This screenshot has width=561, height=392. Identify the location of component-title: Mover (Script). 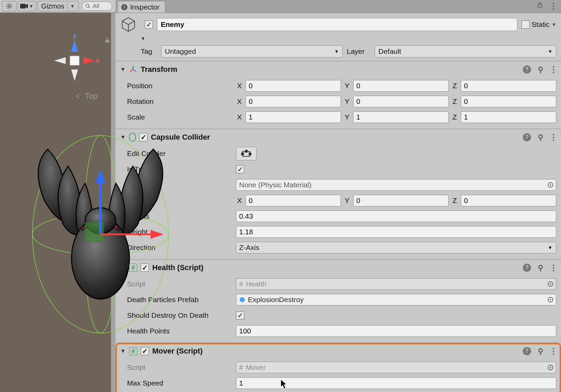
(177, 351).